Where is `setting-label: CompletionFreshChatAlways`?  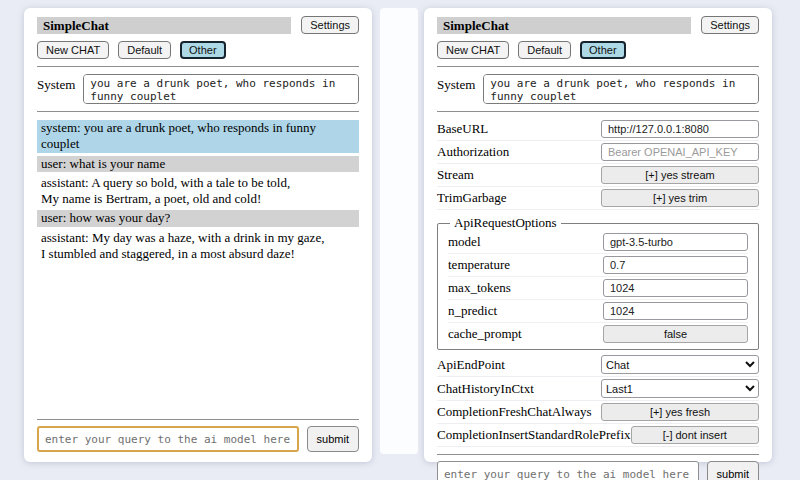
setting-label: CompletionFreshChatAlways is located at coordinates (514, 412).